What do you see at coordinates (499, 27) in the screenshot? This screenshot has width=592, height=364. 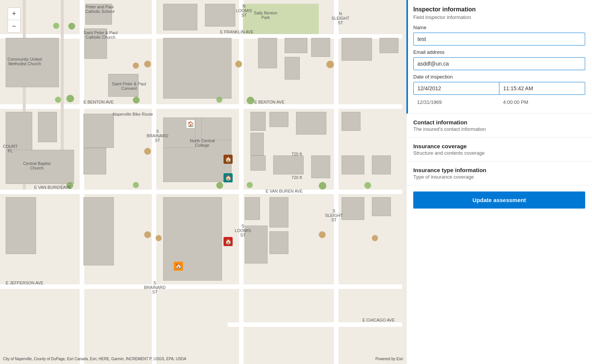 I see `name-label: Name` at bounding box center [499, 27].